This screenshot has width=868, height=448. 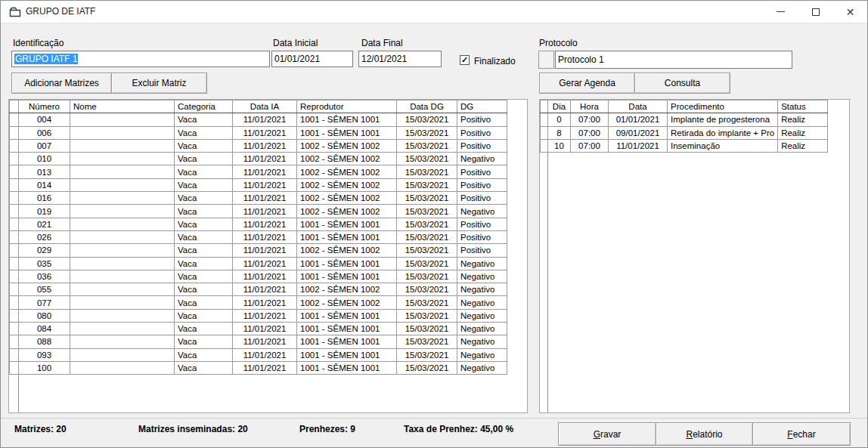 I want to click on fechar-button: Fechar, so click(x=801, y=434).